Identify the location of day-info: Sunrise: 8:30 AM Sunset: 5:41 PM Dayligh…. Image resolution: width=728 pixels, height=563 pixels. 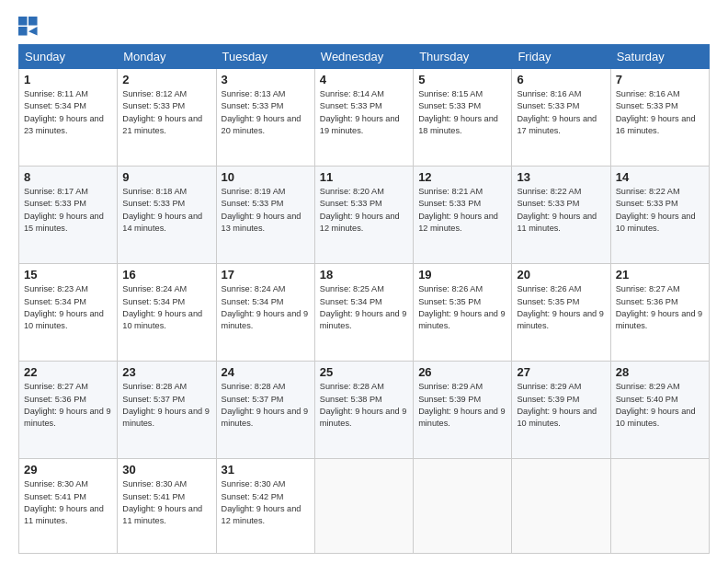
(68, 502).